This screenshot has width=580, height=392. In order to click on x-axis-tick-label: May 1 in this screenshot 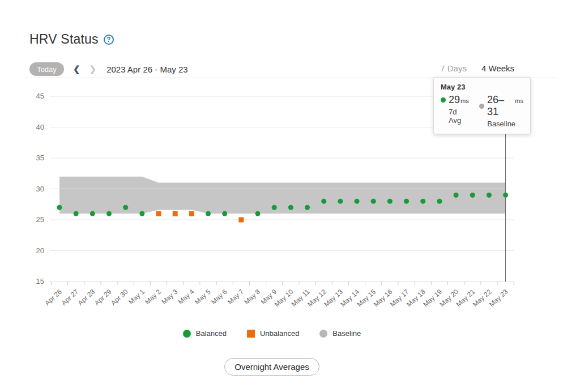, I will do `click(137, 297)`.